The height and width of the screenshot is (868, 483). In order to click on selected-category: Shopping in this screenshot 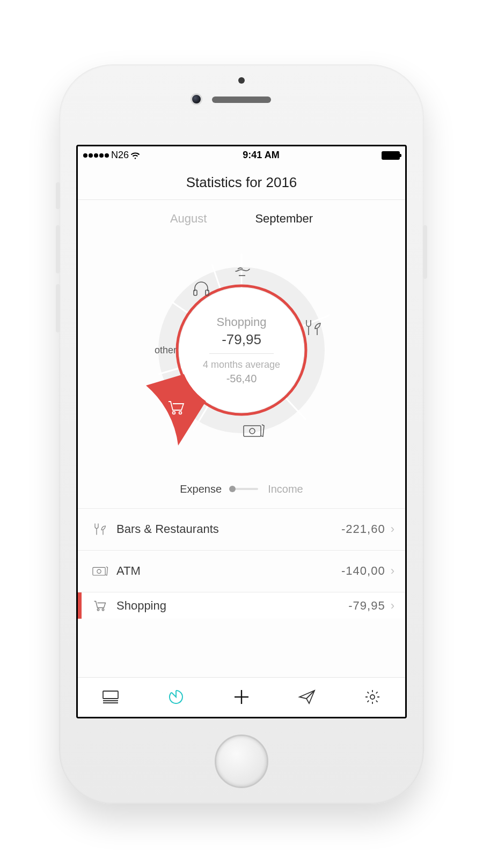, I will do `click(241, 322)`.